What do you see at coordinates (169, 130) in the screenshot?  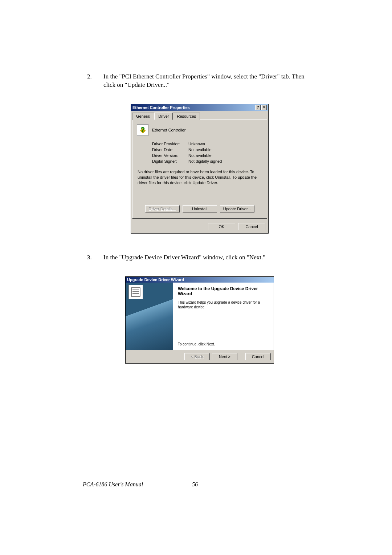 I see `device-name: Ethernet Controller` at bounding box center [169, 130].